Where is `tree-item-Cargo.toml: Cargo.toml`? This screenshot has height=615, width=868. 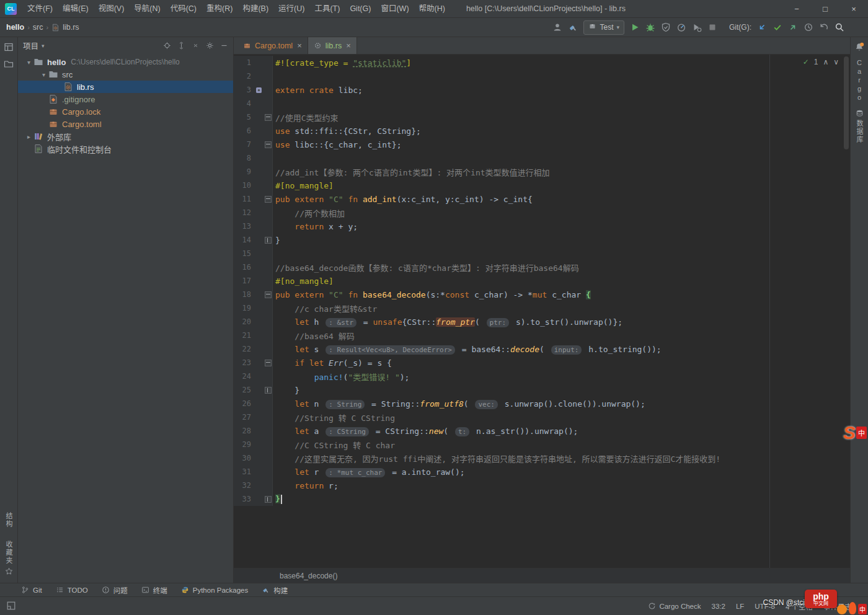 tree-item-Cargo.toml: Cargo.toml is located at coordinates (125, 124).